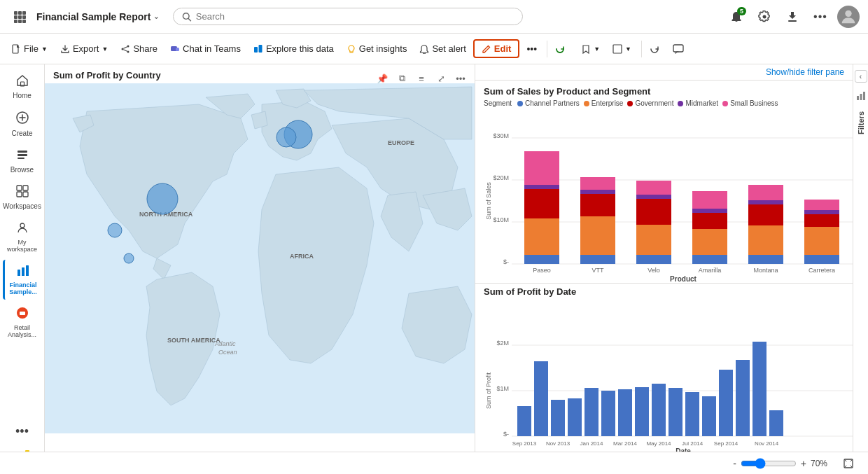 Image resolution: width=868 pixels, height=474 pixels. I want to click on x-vtt: VTT, so click(598, 270).